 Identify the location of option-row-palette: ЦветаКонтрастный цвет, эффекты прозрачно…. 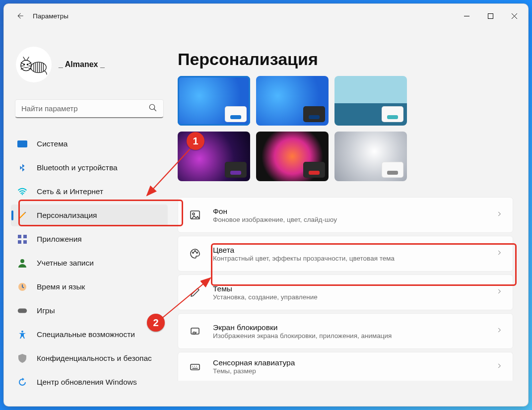
(345, 254).